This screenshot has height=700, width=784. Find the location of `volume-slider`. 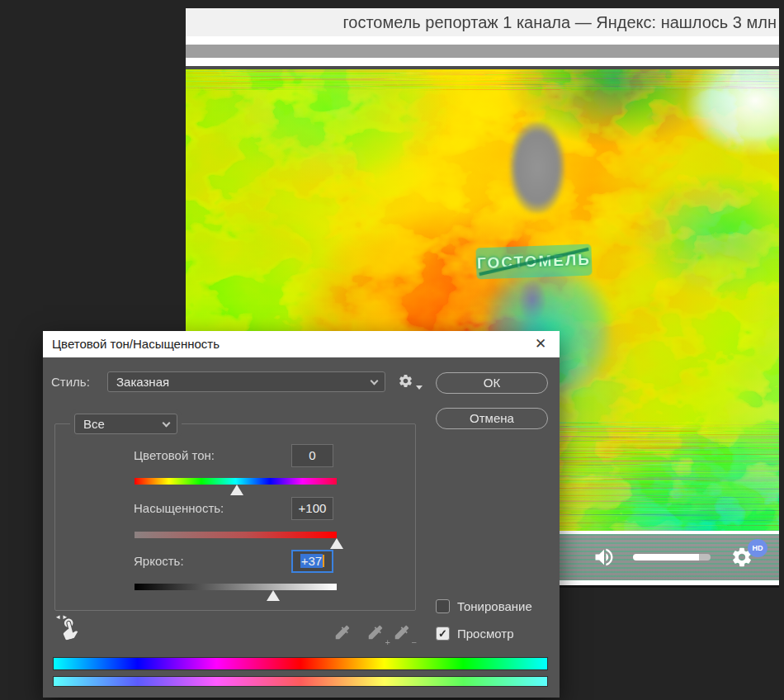

volume-slider is located at coordinates (672, 557).